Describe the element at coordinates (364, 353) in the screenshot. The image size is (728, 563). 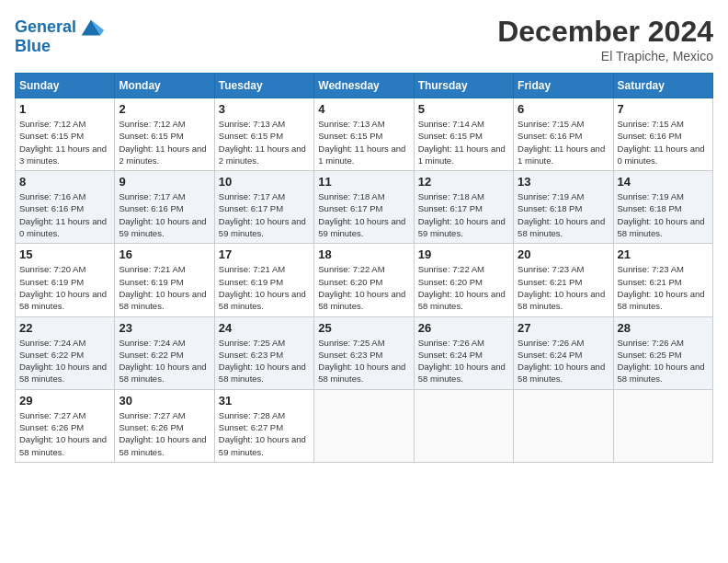
I see `calendar-week-row: 22Sunrise: 7:24 AMSunset: 6:22 PMDayligh…` at that location.